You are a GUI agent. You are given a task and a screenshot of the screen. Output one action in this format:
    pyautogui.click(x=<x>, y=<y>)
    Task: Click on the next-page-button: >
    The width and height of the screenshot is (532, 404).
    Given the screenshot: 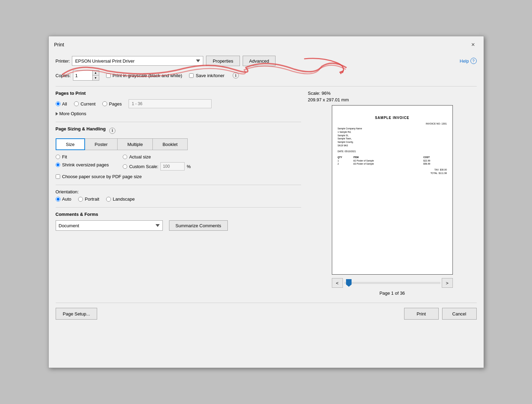 What is the action you would take?
    pyautogui.click(x=447, y=283)
    